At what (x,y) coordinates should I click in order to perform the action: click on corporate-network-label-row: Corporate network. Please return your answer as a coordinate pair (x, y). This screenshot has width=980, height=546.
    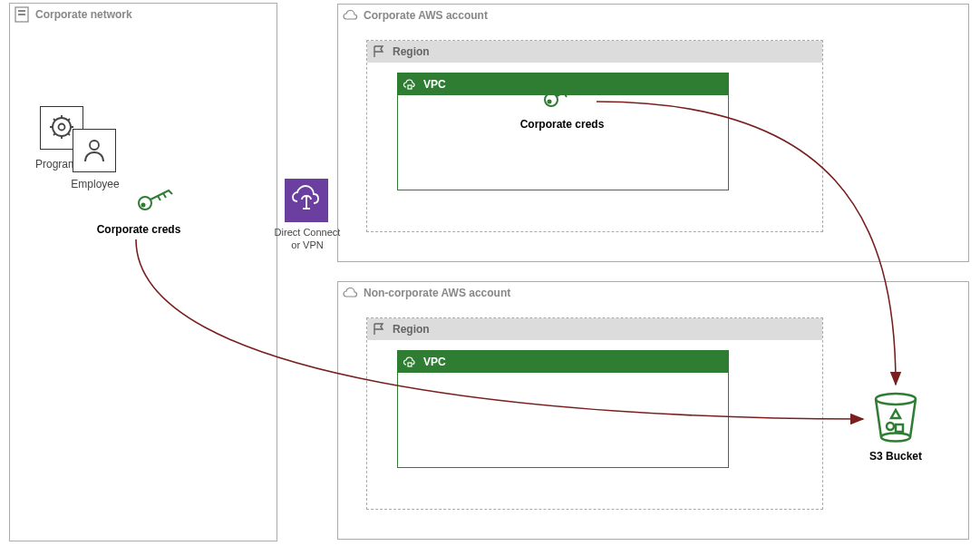
    Looking at the image, I should click on (74, 15).